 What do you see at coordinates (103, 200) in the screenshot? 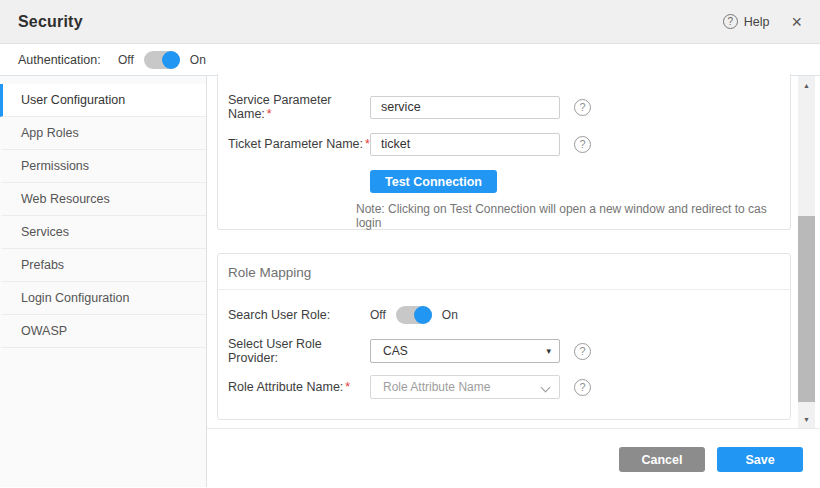
I see `sidebar-item-web-resources: Web Resources` at bounding box center [103, 200].